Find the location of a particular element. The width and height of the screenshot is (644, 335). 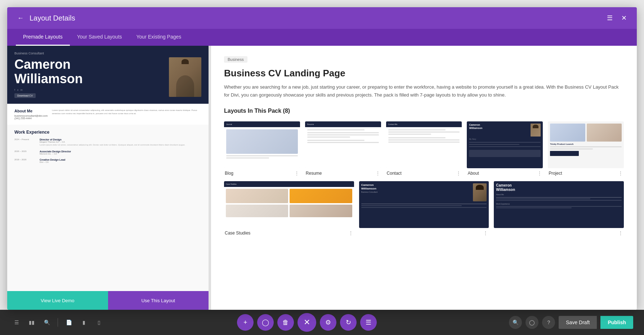

cv-email: businessconsultant@divi.com is located at coordinates (31, 116).